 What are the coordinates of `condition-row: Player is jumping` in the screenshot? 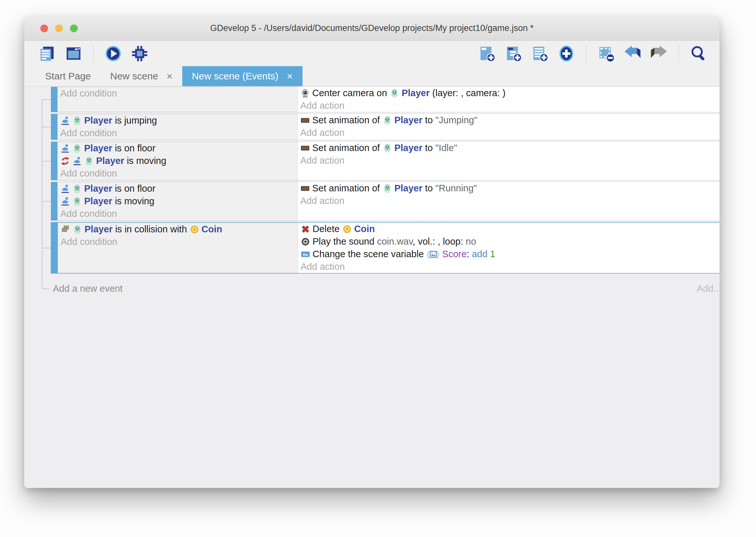 It's located at (179, 120).